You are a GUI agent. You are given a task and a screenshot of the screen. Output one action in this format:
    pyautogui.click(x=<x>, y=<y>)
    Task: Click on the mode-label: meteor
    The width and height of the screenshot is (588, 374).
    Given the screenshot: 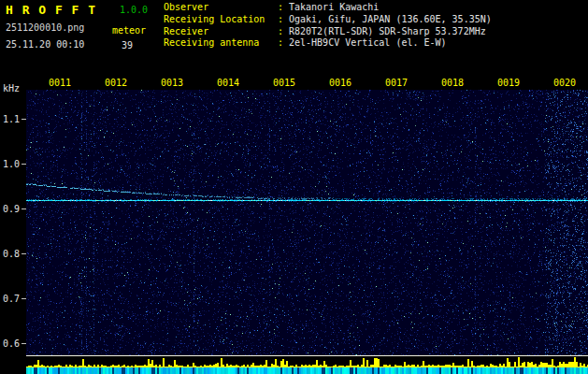 What is the action you would take?
    pyautogui.click(x=129, y=30)
    